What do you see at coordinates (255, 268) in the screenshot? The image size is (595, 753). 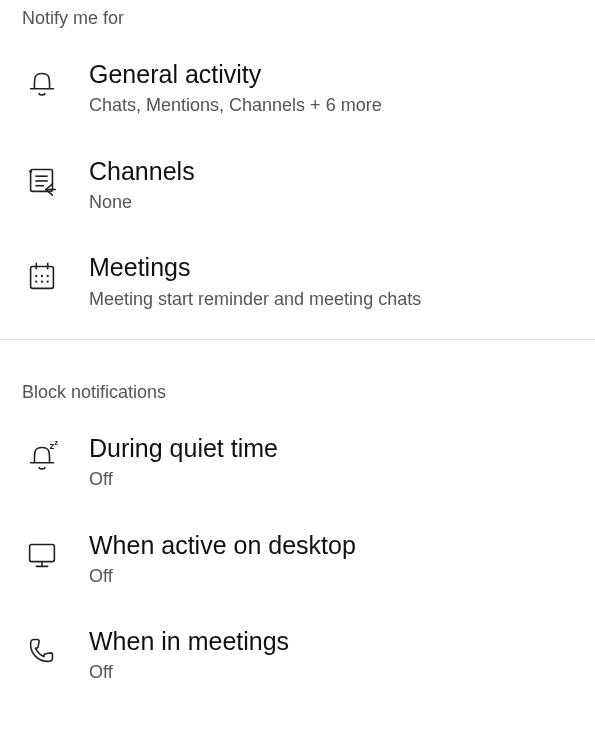 I see `item-title-meetings: Meetings` at bounding box center [255, 268].